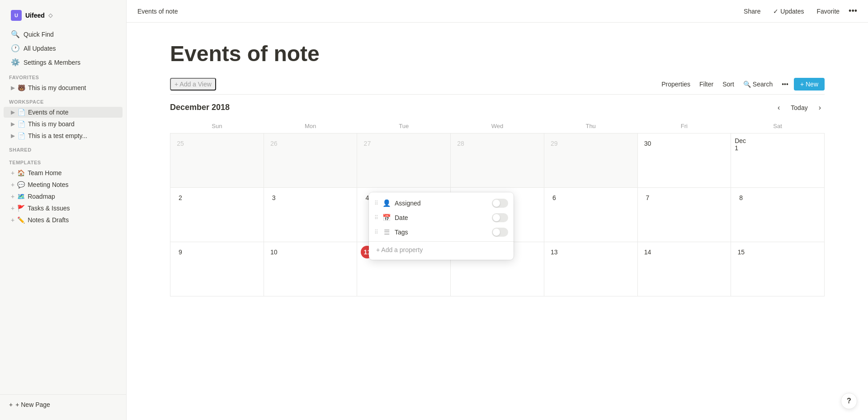  What do you see at coordinates (63, 88) in the screenshot?
I see `sidebar-item-my-document: ▶ 🐻 This is my document` at bounding box center [63, 88].